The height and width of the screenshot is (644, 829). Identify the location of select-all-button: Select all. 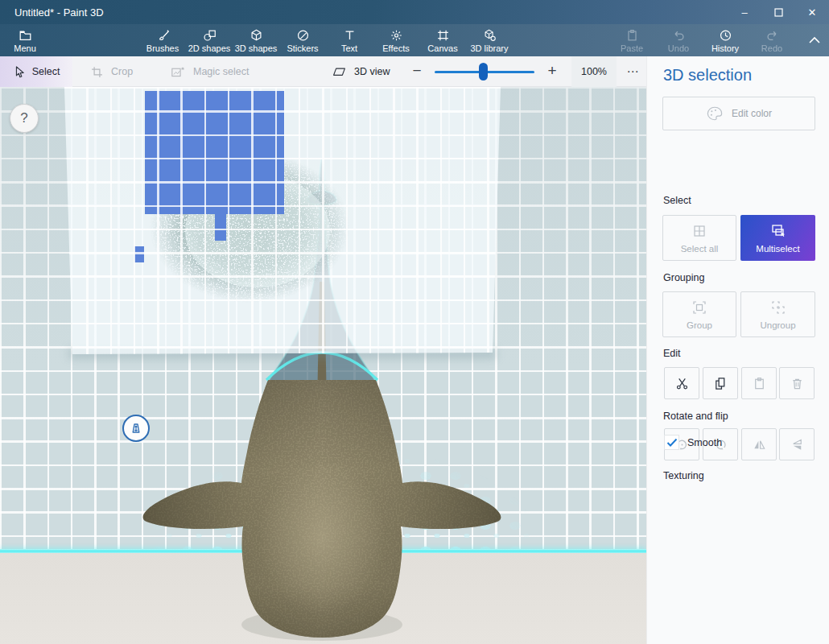
(699, 238).